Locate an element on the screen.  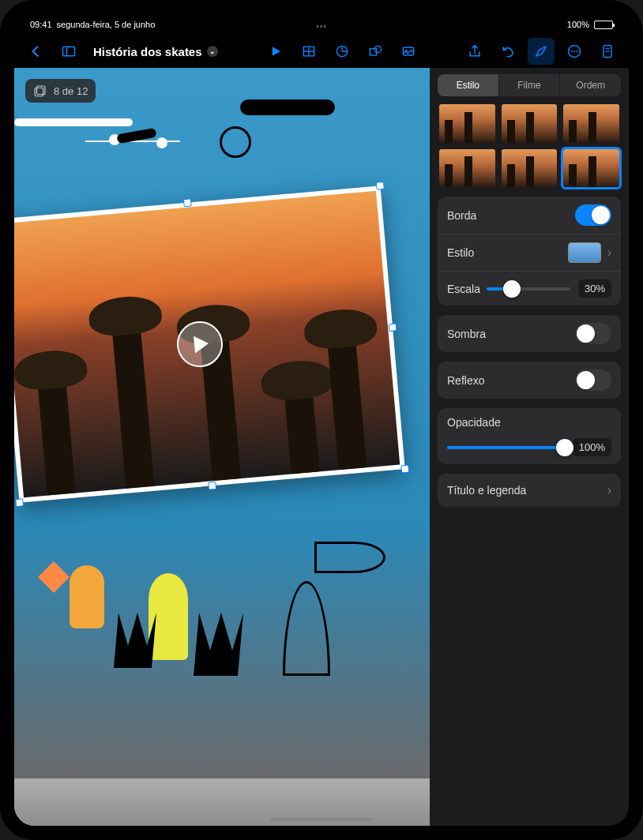
border-row: Borda is located at coordinates (529, 216).